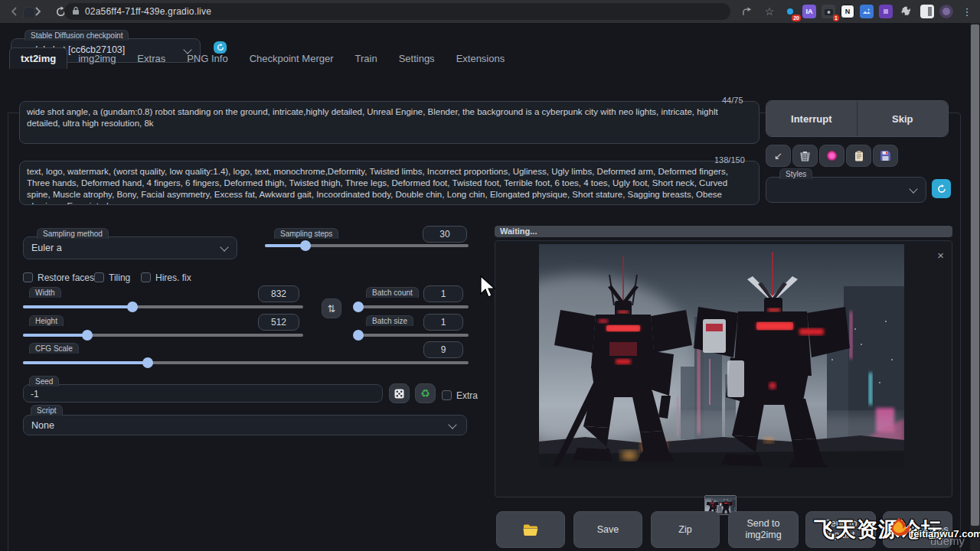  What do you see at coordinates (445, 234) in the screenshot?
I see `sampling-steps-value: 30` at bounding box center [445, 234].